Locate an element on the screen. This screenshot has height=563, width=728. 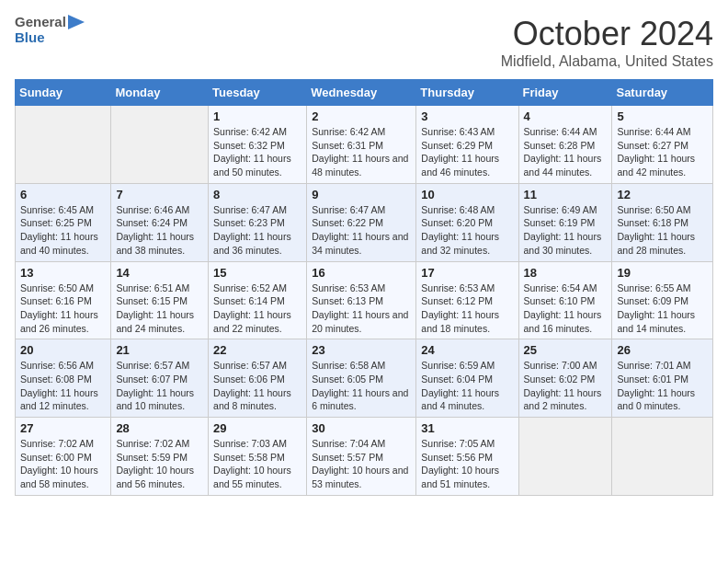
calendar-cell: 3Sunrise: 6:43 AM Sunset: 6:29 PM Daylig… is located at coordinates (467, 145).